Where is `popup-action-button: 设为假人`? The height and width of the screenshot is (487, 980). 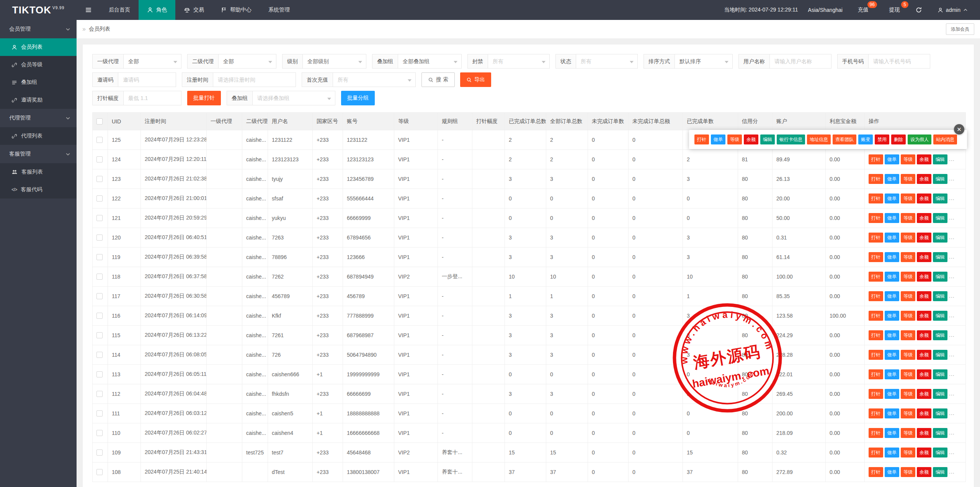
popup-action-button: 设为假人 is located at coordinates (920, 139).